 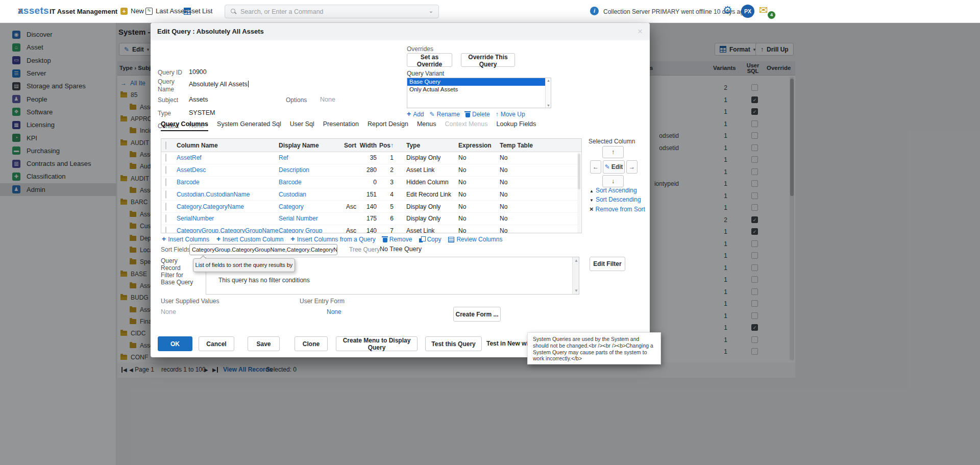 What do you see at coordinates (477, 314) in the screenshot?
I see `create-form-button: Create Form ...` at bounding box center [477, 314].